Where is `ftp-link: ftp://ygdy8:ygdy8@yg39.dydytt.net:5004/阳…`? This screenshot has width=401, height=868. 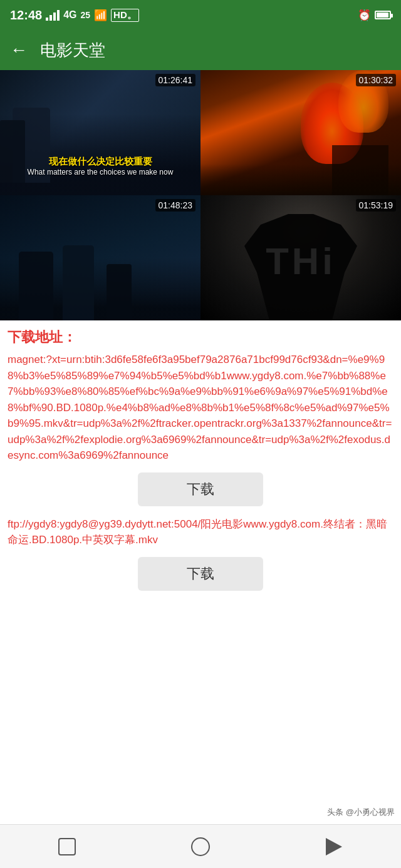 ftp-link: ftp://ygdy8:ygdy8@yg39.dydytt.net:5004/阳… is located at coordinates (200, 532).